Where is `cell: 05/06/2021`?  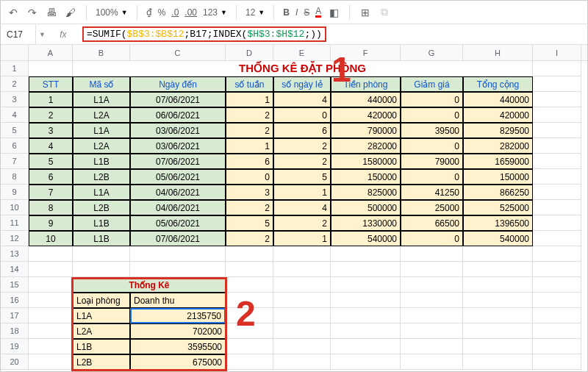 cell: 05/06/2021 is located at coordinates (178, 176).